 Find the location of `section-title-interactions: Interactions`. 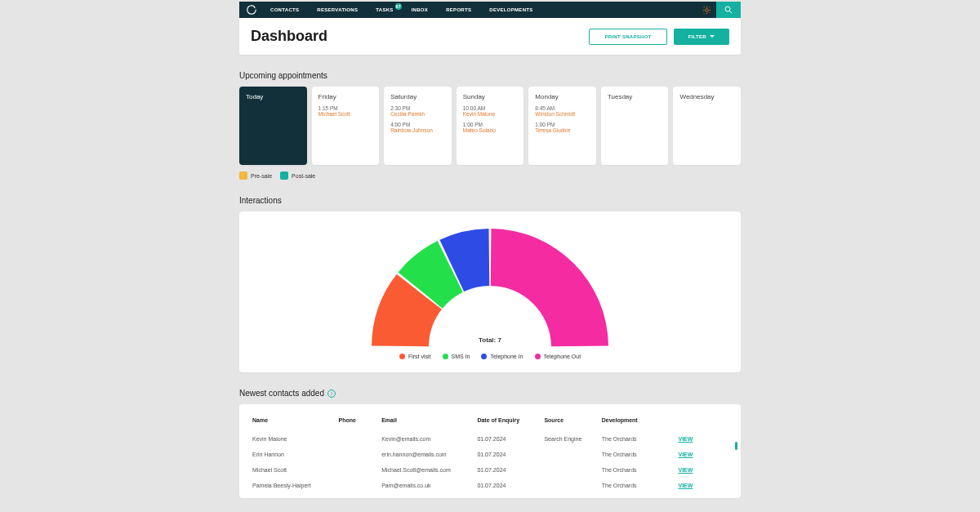

section-title-interactions: Interactions is located at coordinates (490, 201).